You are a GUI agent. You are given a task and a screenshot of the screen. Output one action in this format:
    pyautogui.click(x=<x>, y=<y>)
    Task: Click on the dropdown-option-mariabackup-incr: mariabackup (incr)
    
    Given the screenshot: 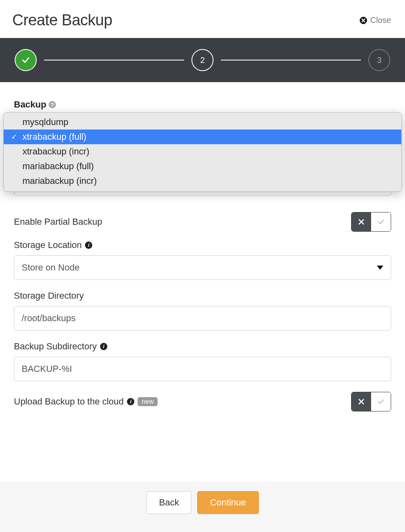 What is the action you would take?
    pyautogui.click(x=202, y=182)
    